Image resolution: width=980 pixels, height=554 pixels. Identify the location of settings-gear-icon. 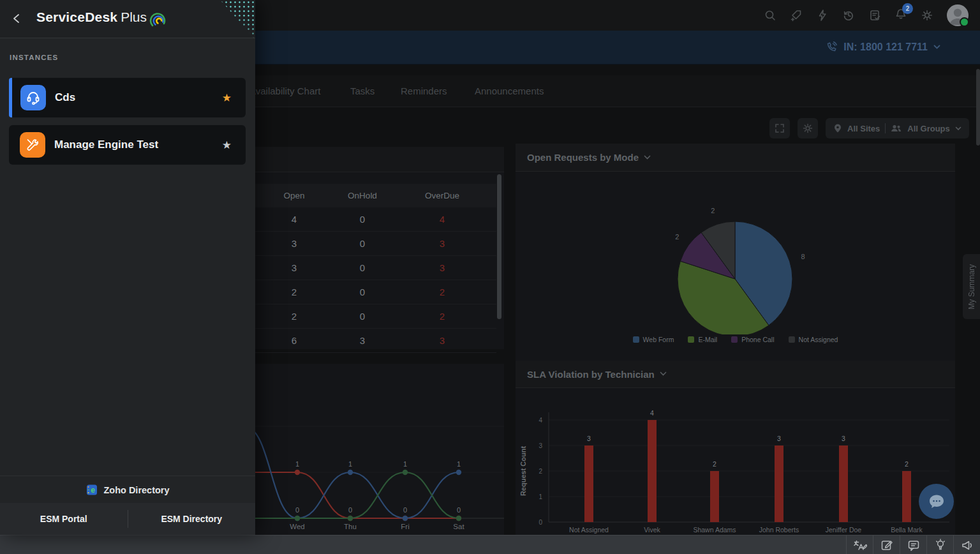
(927, 15).